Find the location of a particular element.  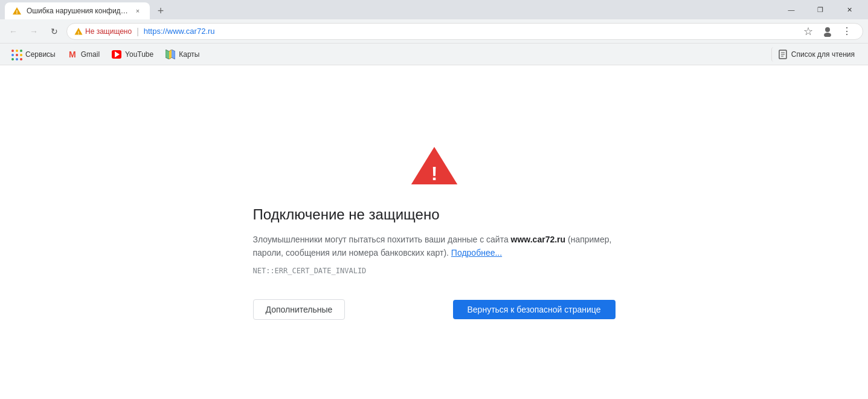

error-site: www.car72.ru is located at coordinates (539, 239).